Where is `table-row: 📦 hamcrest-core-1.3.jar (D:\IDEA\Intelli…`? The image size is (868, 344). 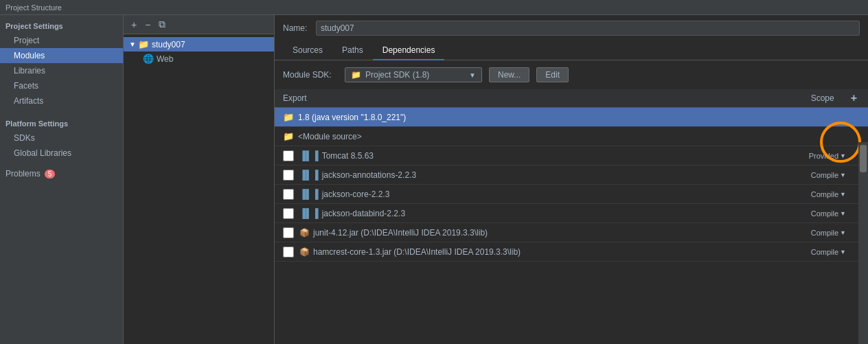 table-row: 📦 hamcrest-core-1.3.jar (D:\IDEA\Intelli… is located at coordinates (571, 252).